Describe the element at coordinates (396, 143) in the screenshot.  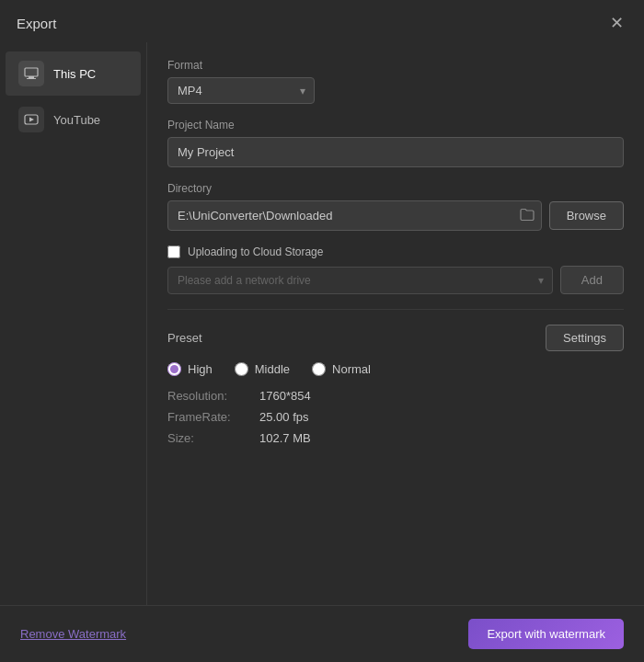
I see `project-name-field: Project Name` at that location.